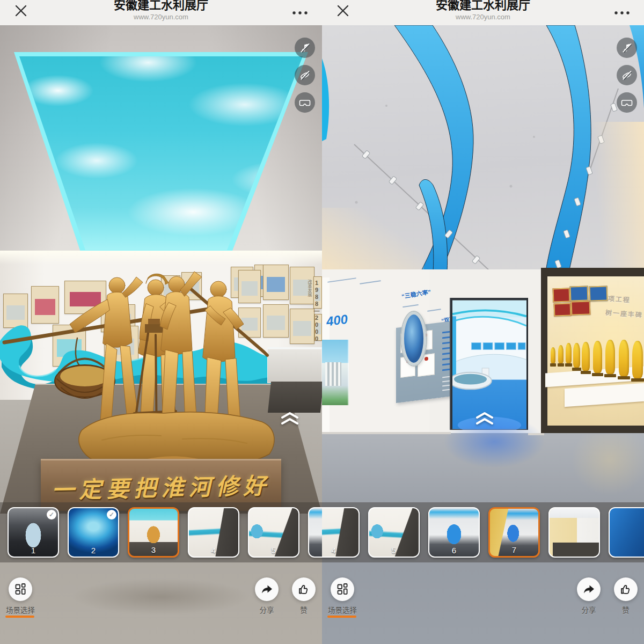 Image resolution: width=644 pixels, height=644 pixels. Describe the element at coordinates (161, 532) in the screenshot. I see `thumbnail-strip: ✓1✓2345` at that location.